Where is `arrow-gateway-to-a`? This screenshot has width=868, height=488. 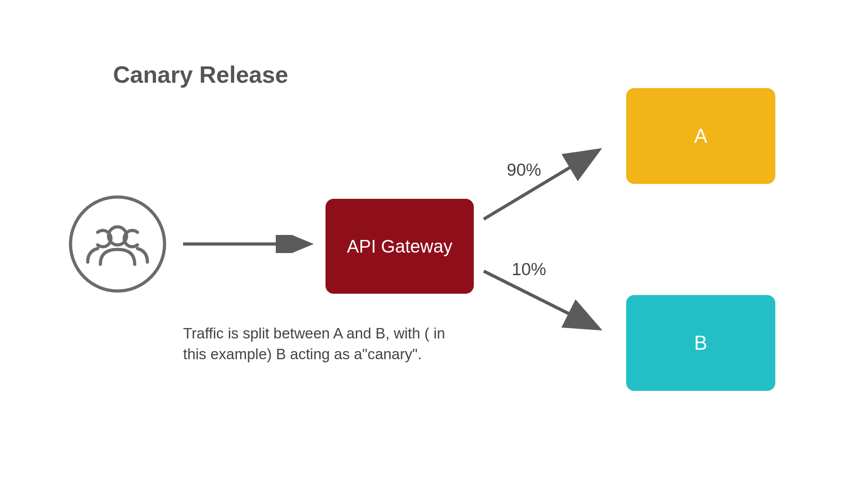
arrow-gateway-to-a is located at coordinates (545, 185).